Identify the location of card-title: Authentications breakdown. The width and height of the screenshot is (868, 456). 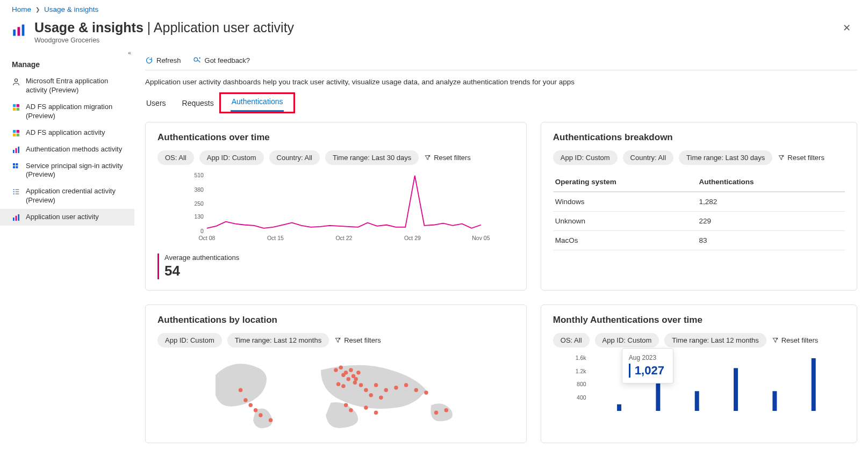
(699, 137).